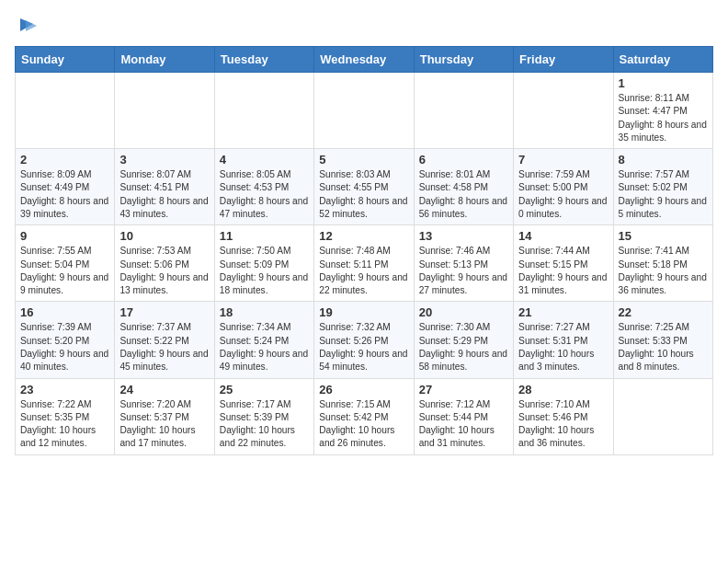  What do you see at coordinates (364, 160) in the screenshot?
I see `day-number: 5` at bounding box center [364, 160].